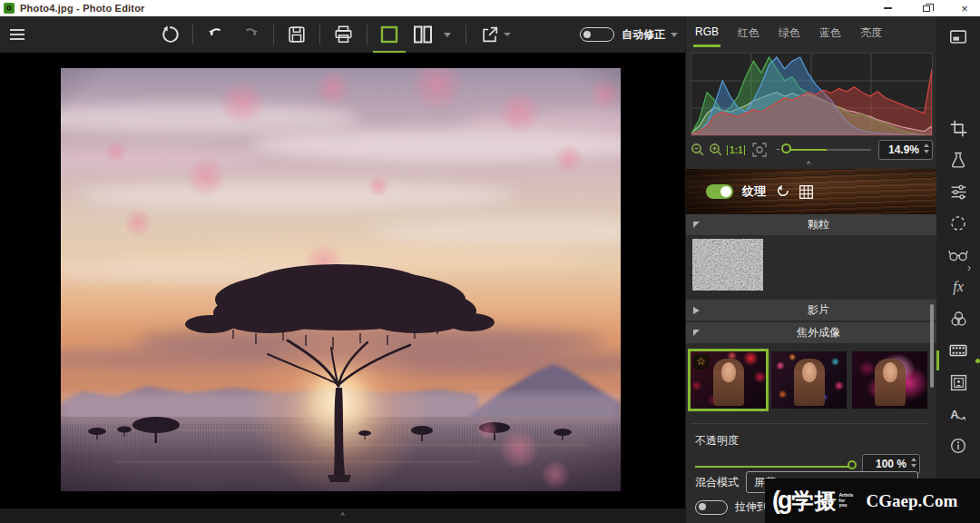  I want to click on watermark-logo-text: 学摄, so click(814, 501).